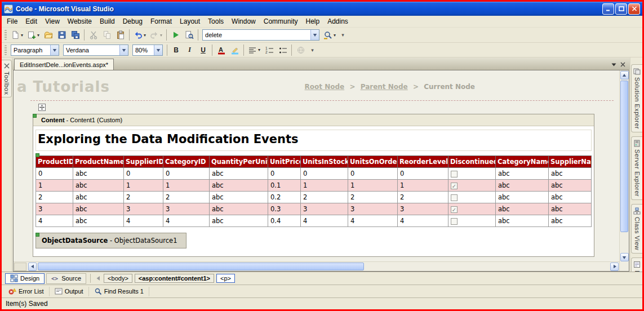 The height and width of the screenshot is (311, 644). I want to click on font-name-combo: Verdana, so click(96, 50).